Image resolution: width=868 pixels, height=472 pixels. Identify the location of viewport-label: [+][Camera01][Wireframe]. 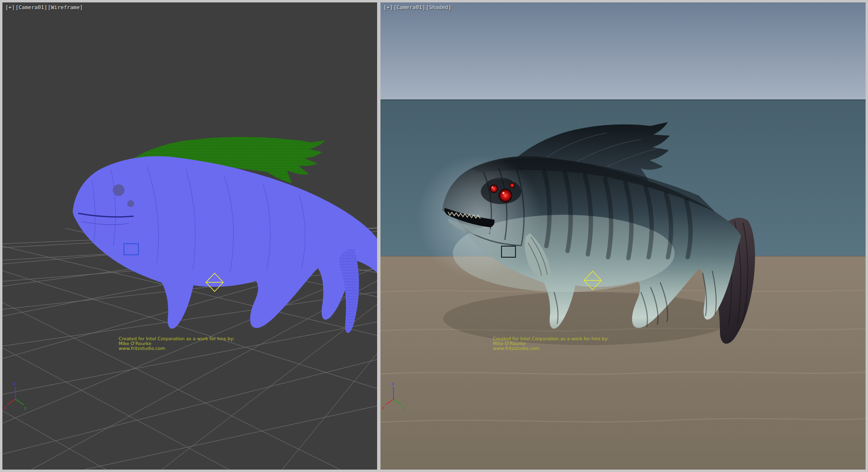
(44, 8).